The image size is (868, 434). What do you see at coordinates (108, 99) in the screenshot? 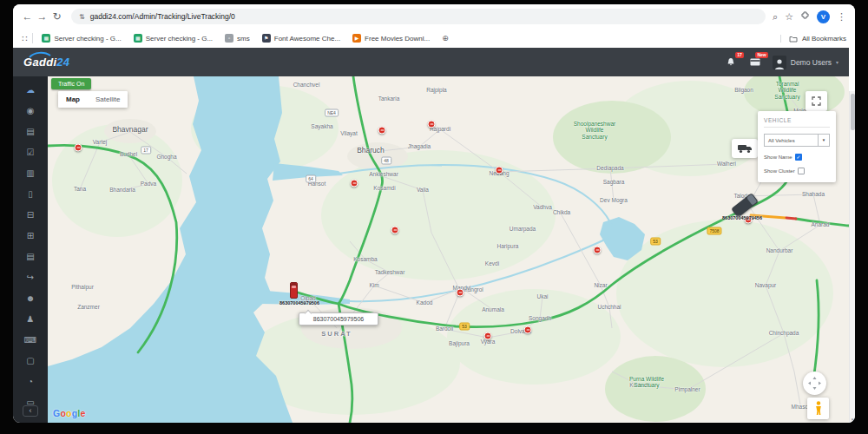
I see `map-type-satellite: Satellite` at bounding box center [108, 99].